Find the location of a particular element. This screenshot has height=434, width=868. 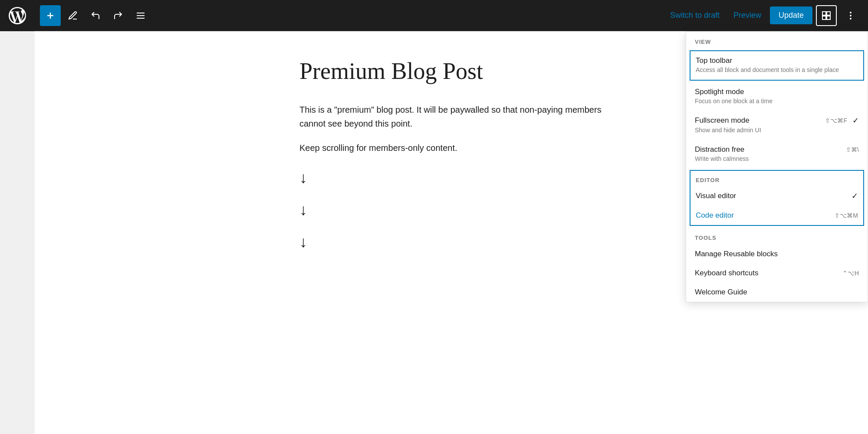

arrow-down-2: ↓ is located at coordinates (451, 210).